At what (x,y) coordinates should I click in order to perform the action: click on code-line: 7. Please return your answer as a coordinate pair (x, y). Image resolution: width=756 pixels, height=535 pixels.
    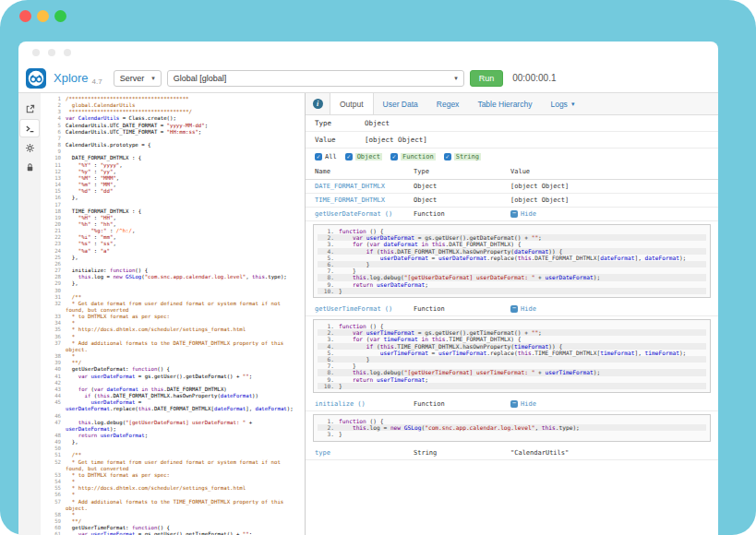
    Looking at the image, I should click on (173, 138).